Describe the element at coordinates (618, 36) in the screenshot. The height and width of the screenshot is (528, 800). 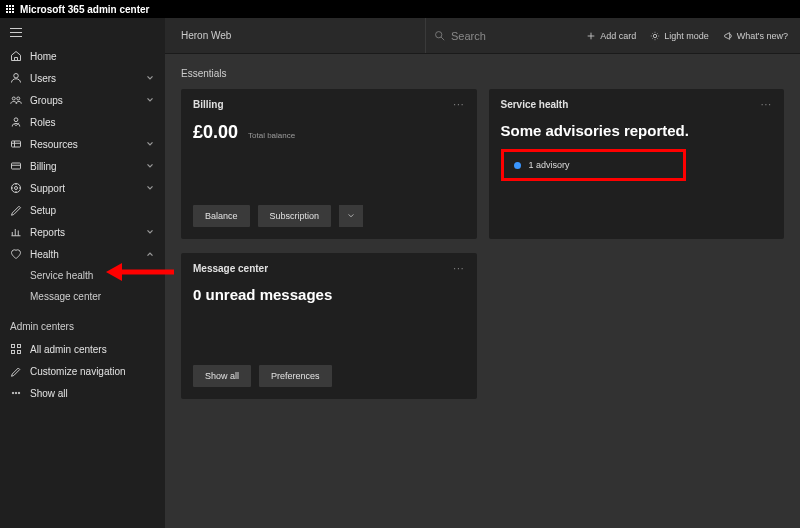
I see `toolbar-label: Add card` at that location.